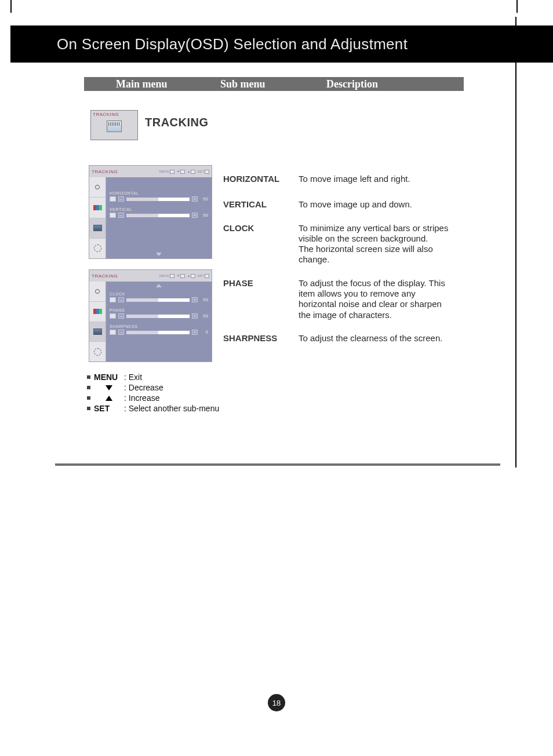  Describe the element at coordinates (109, 399) in the screenshot. I see `triangle-up-icon` at that location.